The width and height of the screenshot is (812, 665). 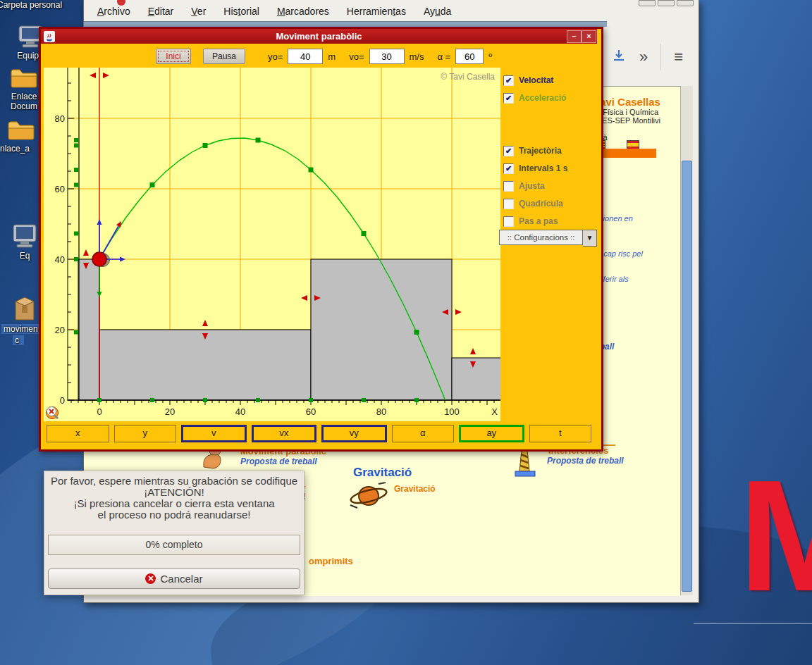 I want to click on desktop-icon-label: movimen, so click(x=21, y=329).